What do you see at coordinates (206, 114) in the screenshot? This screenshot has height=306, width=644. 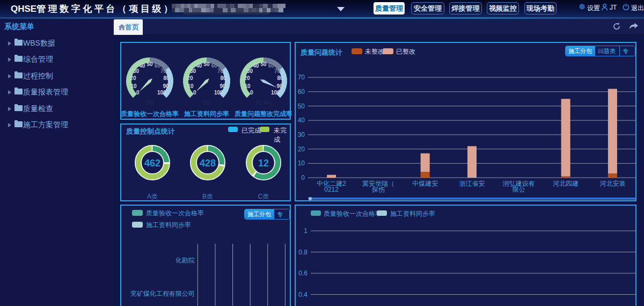 I see `svg-text: 施工资料同步率` at bounding box center [206, 114].